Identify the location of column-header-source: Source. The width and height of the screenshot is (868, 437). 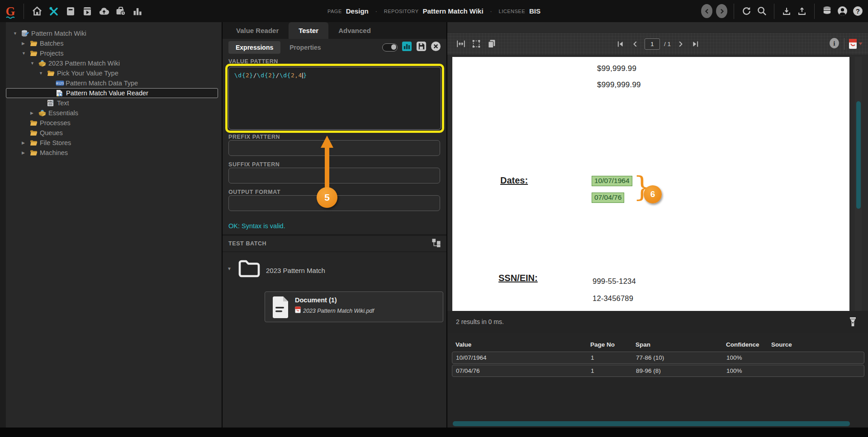
(820, 344).